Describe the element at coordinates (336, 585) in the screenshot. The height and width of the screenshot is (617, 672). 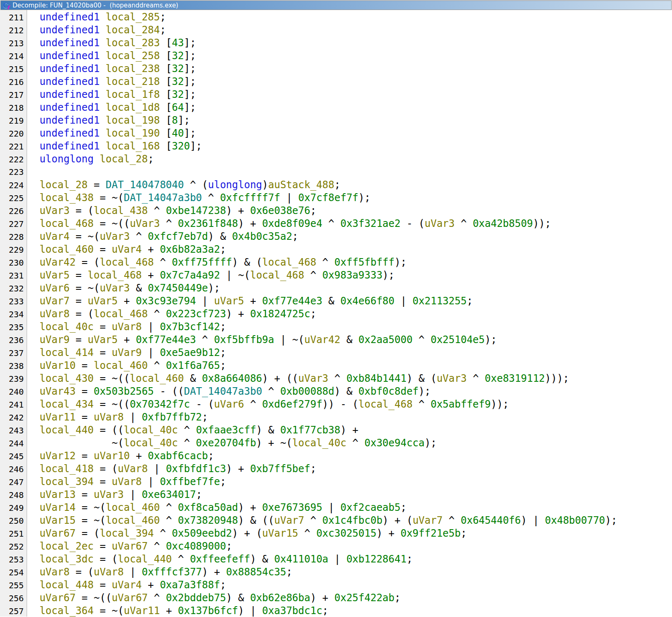
I see `code-line: 255 local_448 = uVar4 + 0xa7a3f88f;` at that location.